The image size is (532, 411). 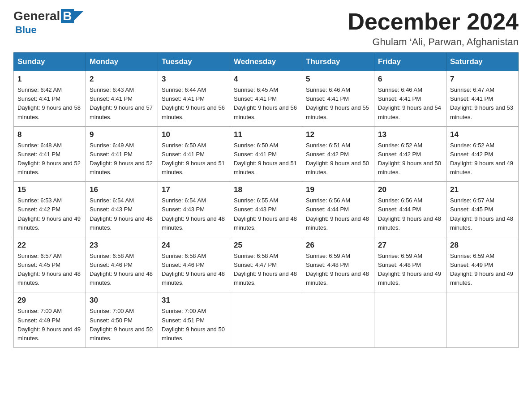 I want to click on calendar-cell: 19Sunrise: 6:56 AMSunset: 4:44 PMDayligh…, so click(x=339, y=210).